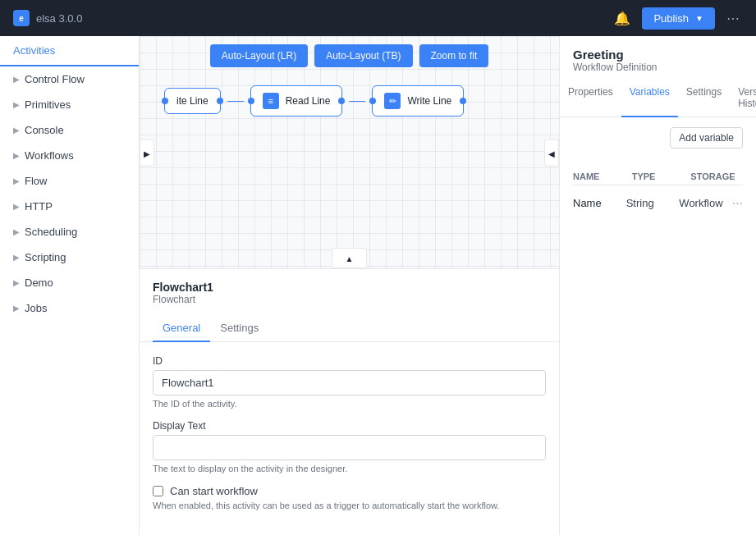  I want to click on sidebar-item-jobs: ▶ Jobs, so click(69, 309).